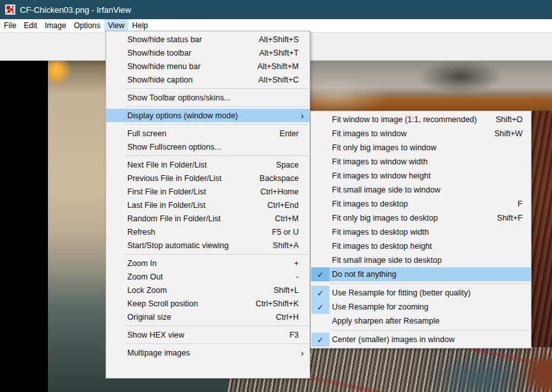 The image size is (552, 392). I want to click on submenu-item-do-not-fit-anything: ✓Do not fit anything, so click(421, 274).